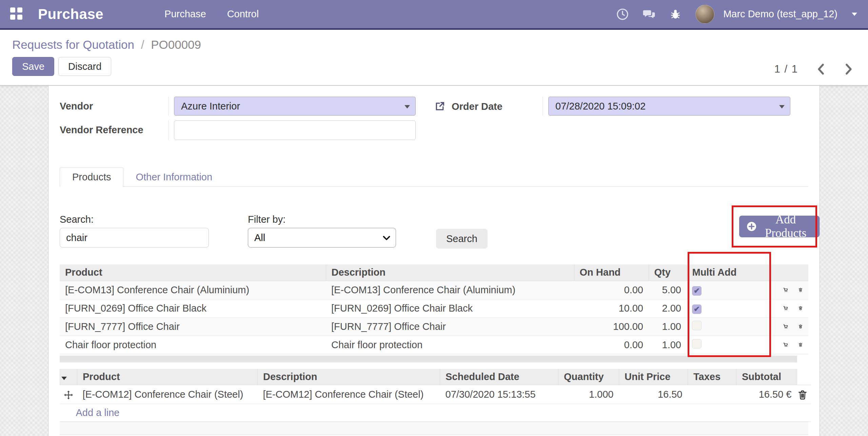  I want to click on cell-scheduled-date: 07/30/2020 15:13:55, so click(499, 395).